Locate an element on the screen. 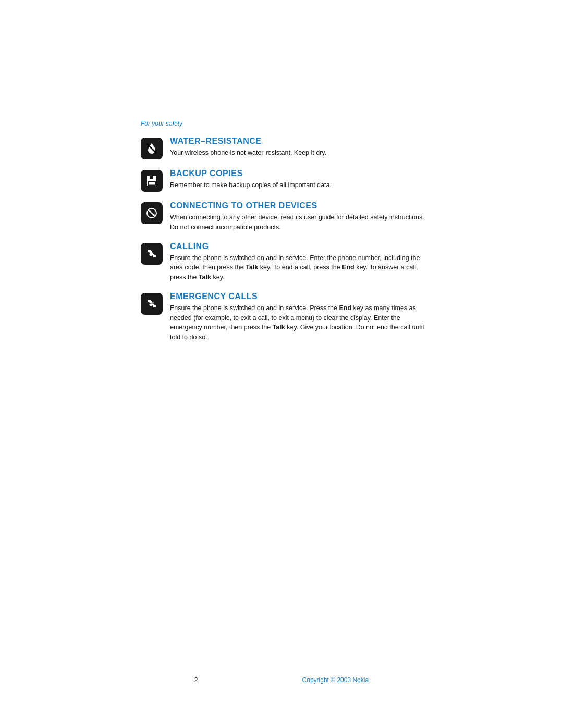 This screenshot has width=563, height=728. section-water-resistance: WATER–RESISTANCE Your wireless phone is … is located at coordinates (287, 148).